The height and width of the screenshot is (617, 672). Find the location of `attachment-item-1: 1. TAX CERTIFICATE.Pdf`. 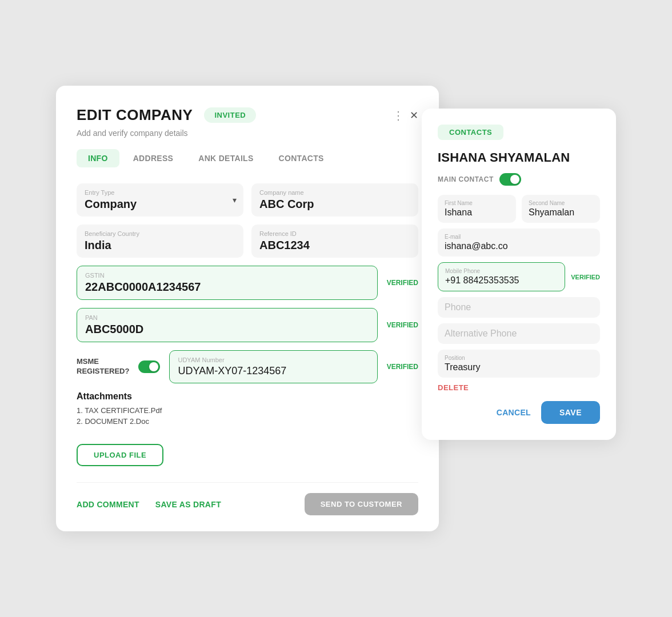

attachment-item-1: 1. TAX CERTIFICATE.Pdf is located at coordinates (247, 410).